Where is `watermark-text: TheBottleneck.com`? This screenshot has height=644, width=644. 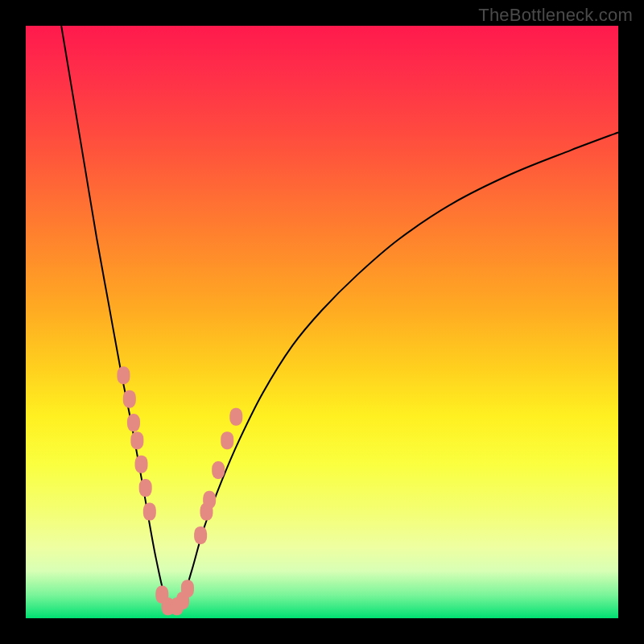
watermark-text: TheBottleneck.com is located at coordinates (555, 15).